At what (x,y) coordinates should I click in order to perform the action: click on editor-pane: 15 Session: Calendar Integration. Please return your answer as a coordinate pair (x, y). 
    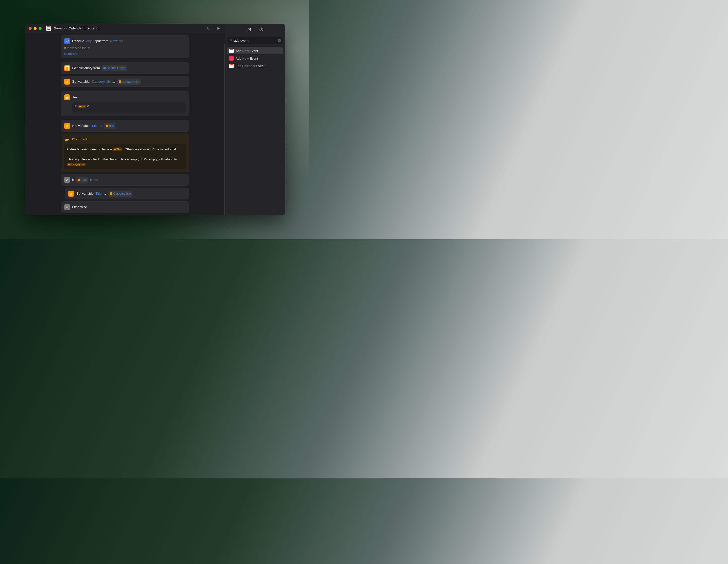
    Looking at the image, I should click on (125, 119).